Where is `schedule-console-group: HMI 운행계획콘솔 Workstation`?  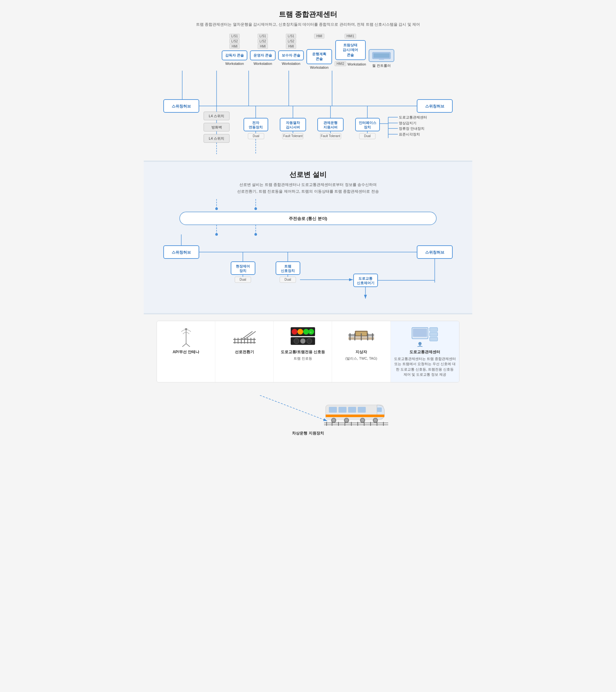 schedule-console-group: HMI 운행계획콘솔 Workstation is located at coordinates (319, 51).